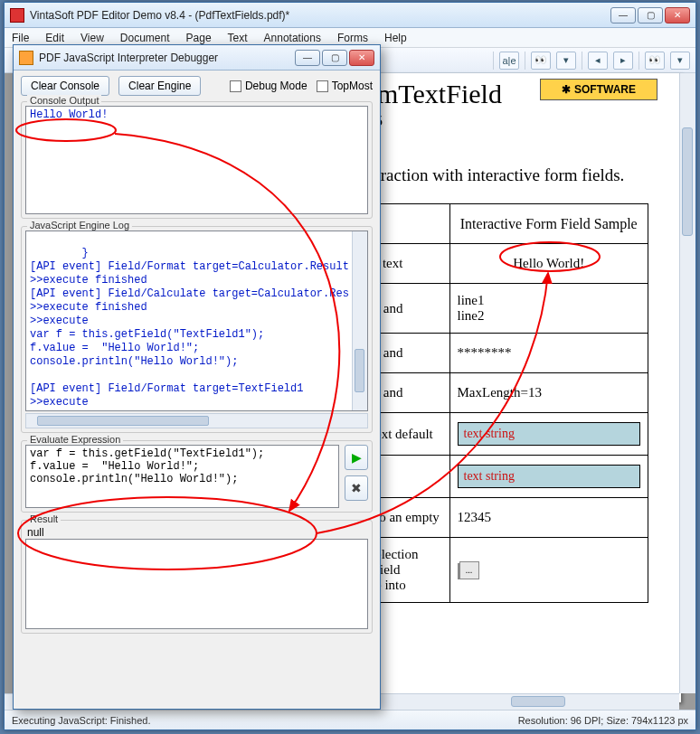 Image resolution: width=700 pixels, height=734 pixels. What do you see at coordinates (159, 86) in the screenshot?
I see `clear-engine-button: Clear Engine` at bounding box center [159, 86].